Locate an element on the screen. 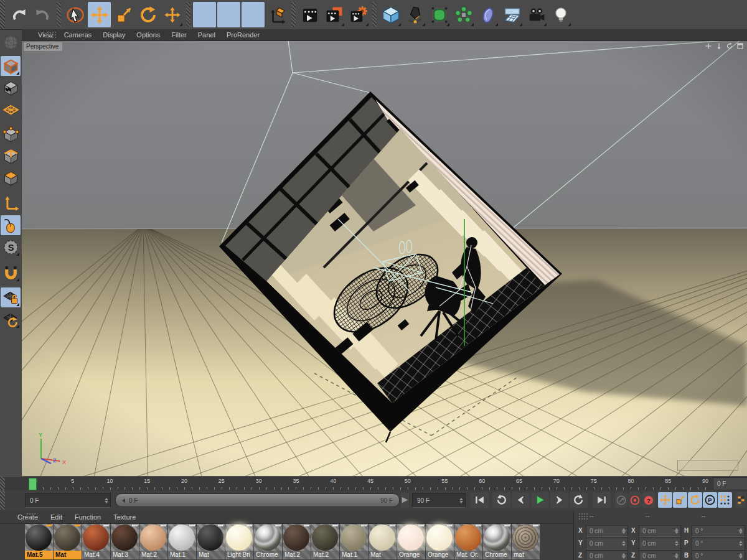 Image resolution: width=747 pixels, height=560 pixels. rotate-icon is located at coordinates (148, 15).